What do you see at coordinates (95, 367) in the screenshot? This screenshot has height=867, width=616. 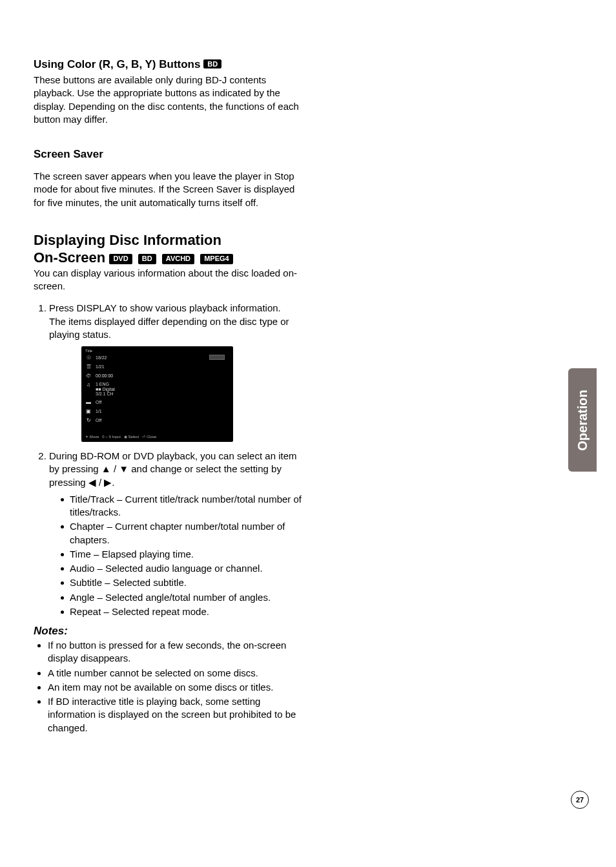 I see `osd-row-chapter: ☰ 1/21` at bounding box center [95, 367].